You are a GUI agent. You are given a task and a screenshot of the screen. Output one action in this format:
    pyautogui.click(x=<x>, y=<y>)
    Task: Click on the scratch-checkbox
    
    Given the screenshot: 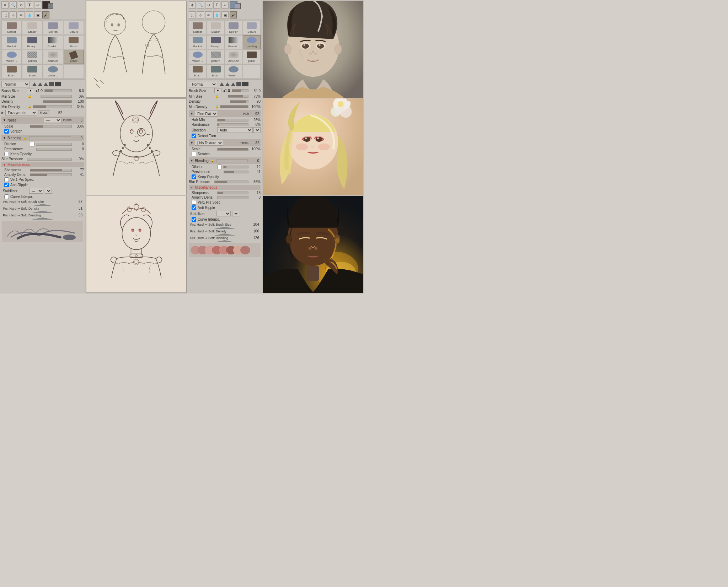 What is the action you would take?
    pyautogui.click(x=6, y=131)
    